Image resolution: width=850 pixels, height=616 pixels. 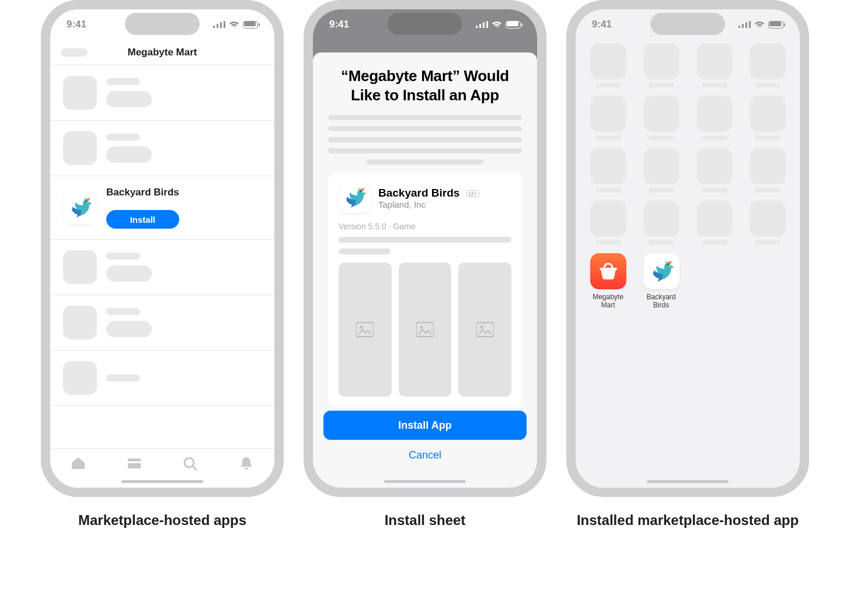 I want to click on app-card: Backyard Birds 12+ Tapland, Inc Version …, so click(x=425, y=290).